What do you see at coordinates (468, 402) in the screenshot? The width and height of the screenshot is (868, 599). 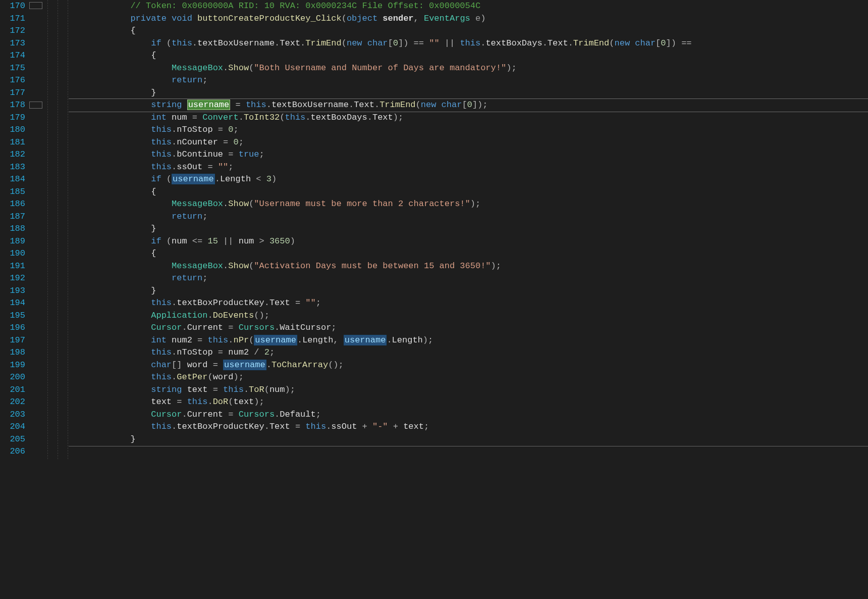 I see `code-line: text = this.DoR(text);` at bounding box center [468, 402].